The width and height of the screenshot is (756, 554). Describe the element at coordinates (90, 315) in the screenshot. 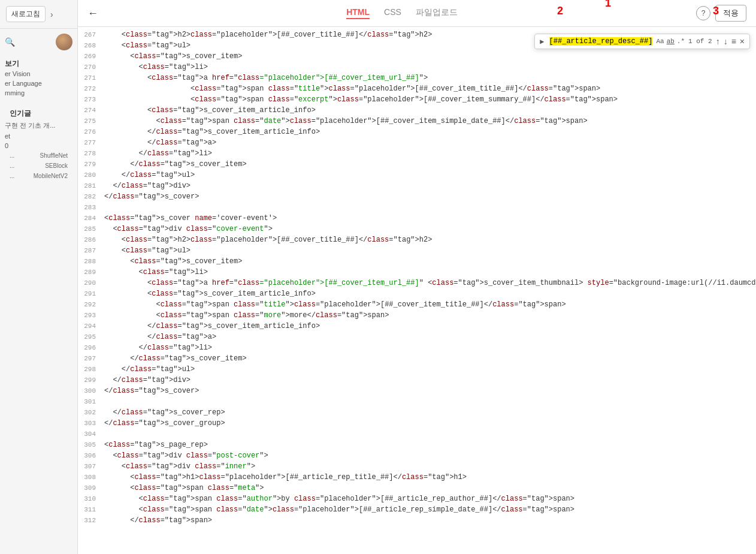

I see `line-number: 293` at that location.